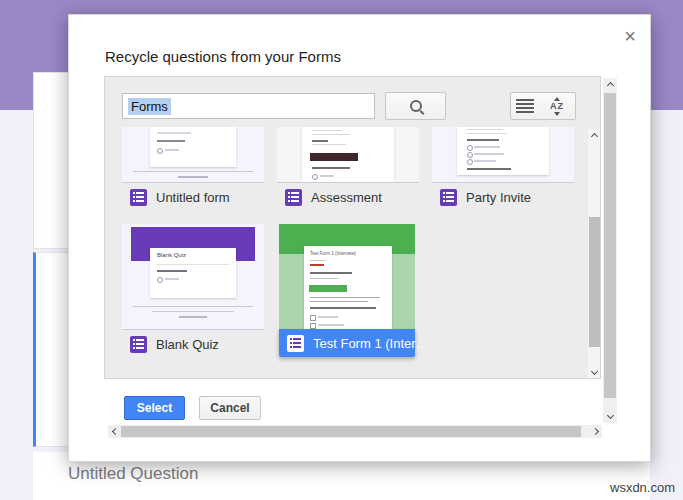  What do you see at coordinates (525, 106) in the screenshot?
I see `list-view-icon` at bounding box center [525, 106].